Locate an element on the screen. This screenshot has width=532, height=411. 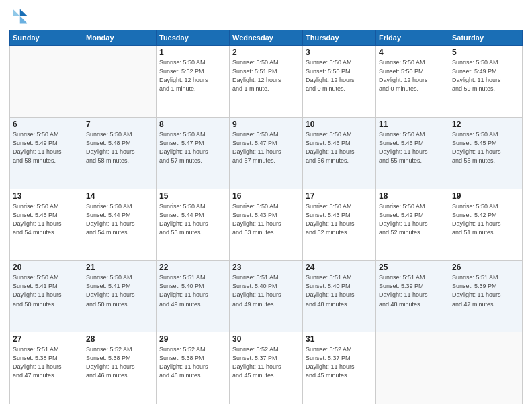
day-number: 5 is located at coordinates (486, 52).